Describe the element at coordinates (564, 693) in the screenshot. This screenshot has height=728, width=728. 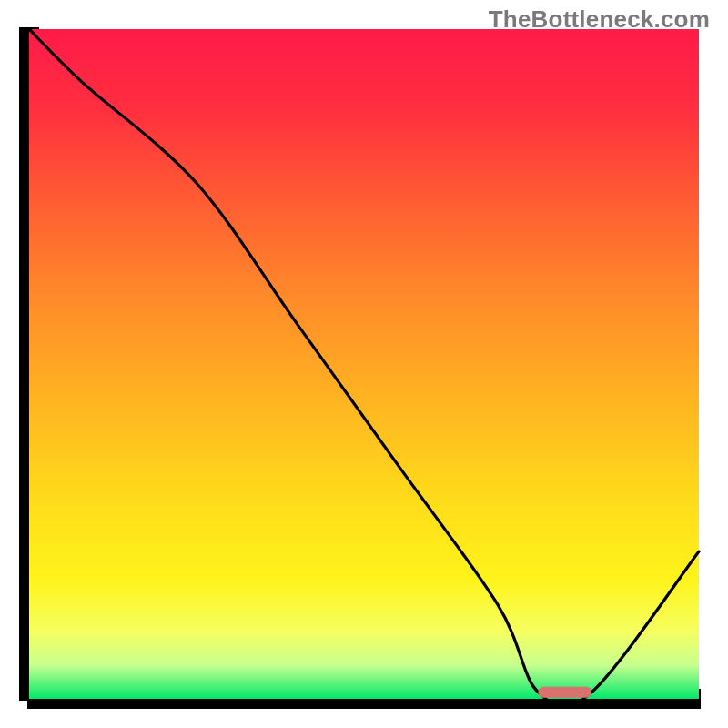
I see `optimal-band-marker` at that location.